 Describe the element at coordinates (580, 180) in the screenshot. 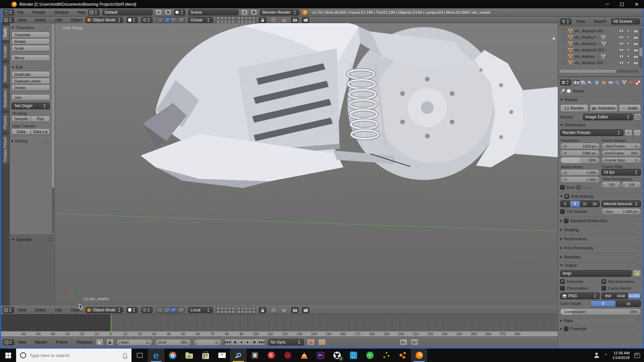

I see `aspect-y-field: Y:1.000` at that location.